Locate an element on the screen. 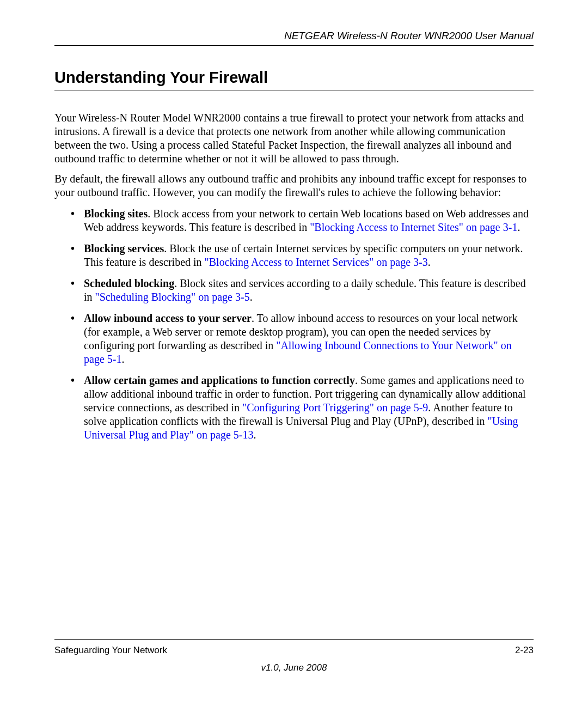  bullet-label: Scheduled blocking is located at coordinates (129, 283).